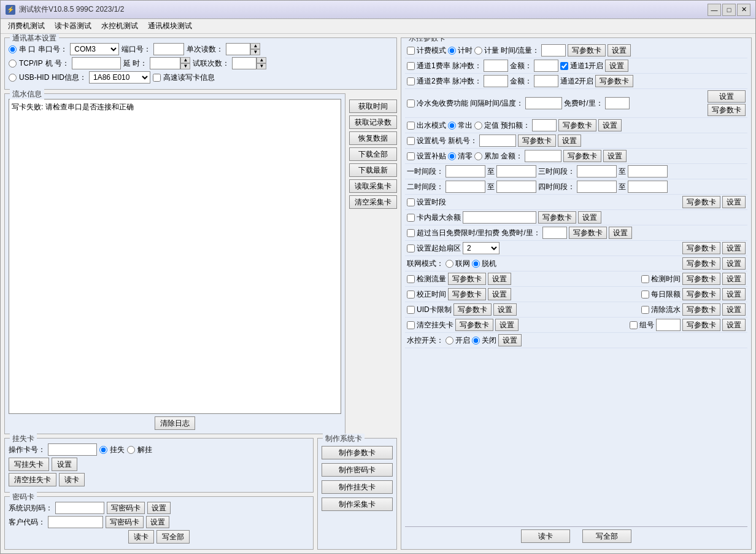 The width and height of the screenshot is (756, 554). I want to click on settings-btn8: 设置, so click(590, 217).